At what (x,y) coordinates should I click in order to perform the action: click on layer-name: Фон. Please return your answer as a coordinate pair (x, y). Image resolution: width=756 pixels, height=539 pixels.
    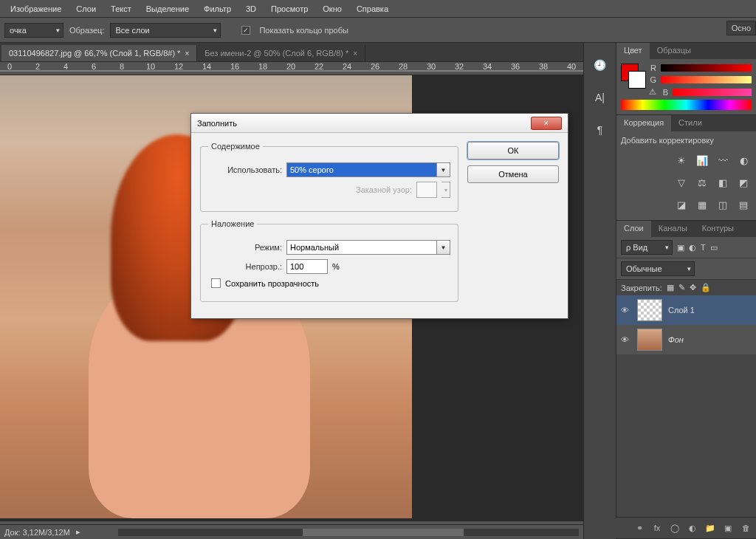
    Looking at the image, I should click on (676, 340).